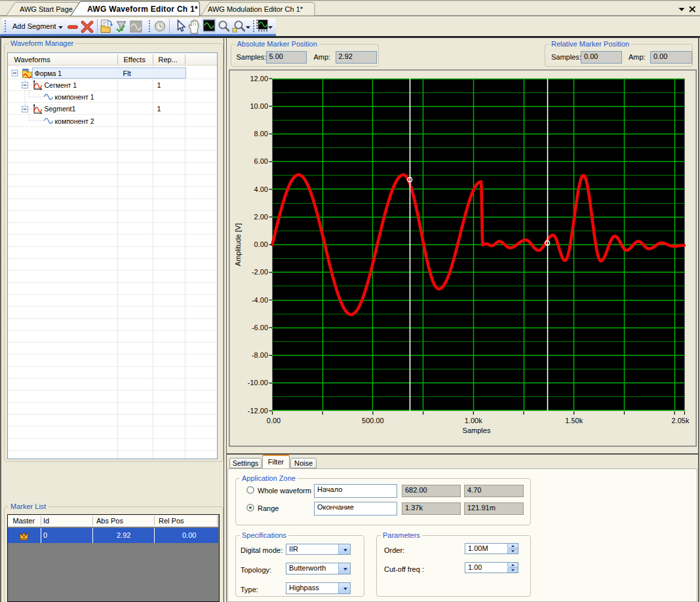 The image size is (700, 602). I want to click on svg-text: -2.00, so click(260, 272).